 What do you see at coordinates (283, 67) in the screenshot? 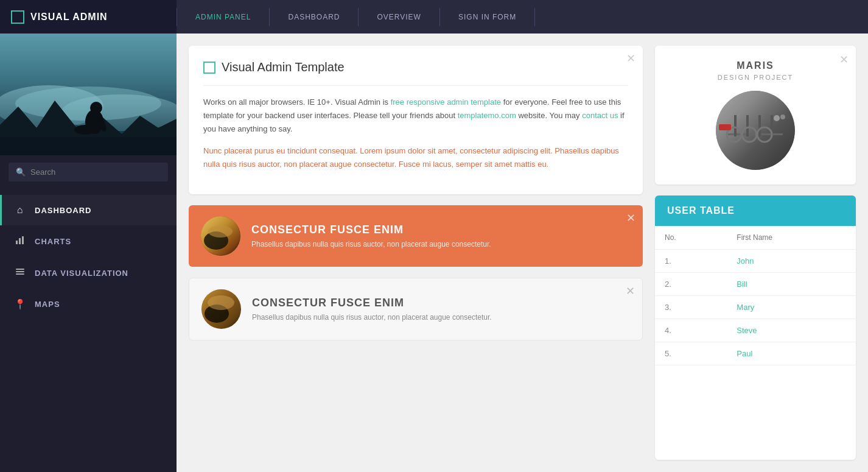
I see `card-title: Visual Admin Template` at bounding box center [283, 67].